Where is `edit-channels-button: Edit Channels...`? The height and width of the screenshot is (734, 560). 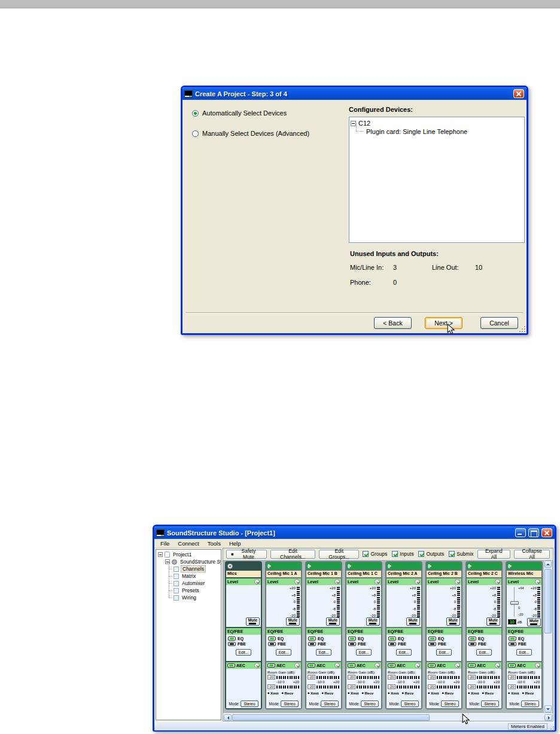
edit-channels-button: Edit Channels... is located at coordinates (293, 554).